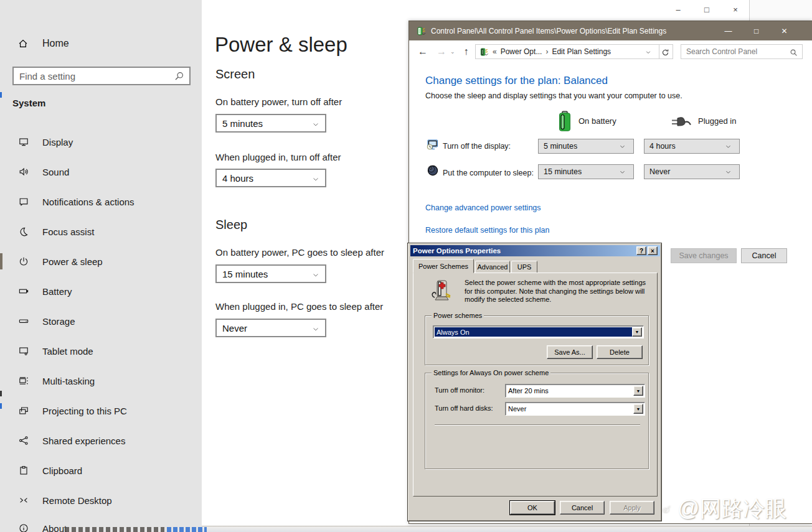 The width and height of the screenshot is (812, 532). I want to click on sleep-plugged-in-dropdown: Never, so click(271, 328).